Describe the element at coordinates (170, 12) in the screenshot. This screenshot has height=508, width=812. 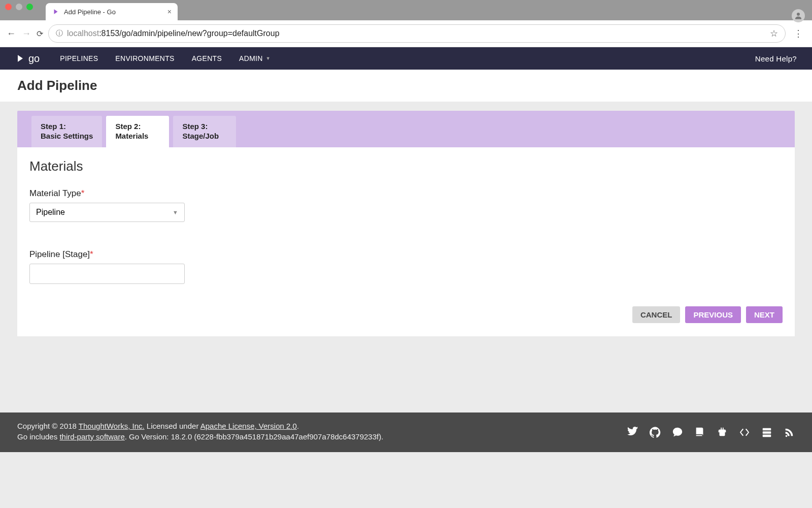
I see `tab-close-icon: ×` at that location.